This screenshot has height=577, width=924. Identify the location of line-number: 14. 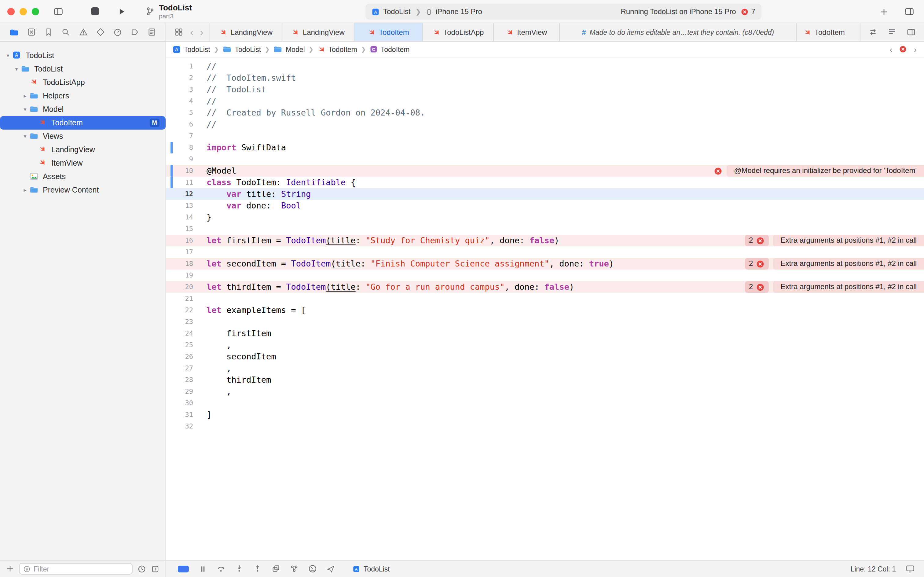
(180, 218).